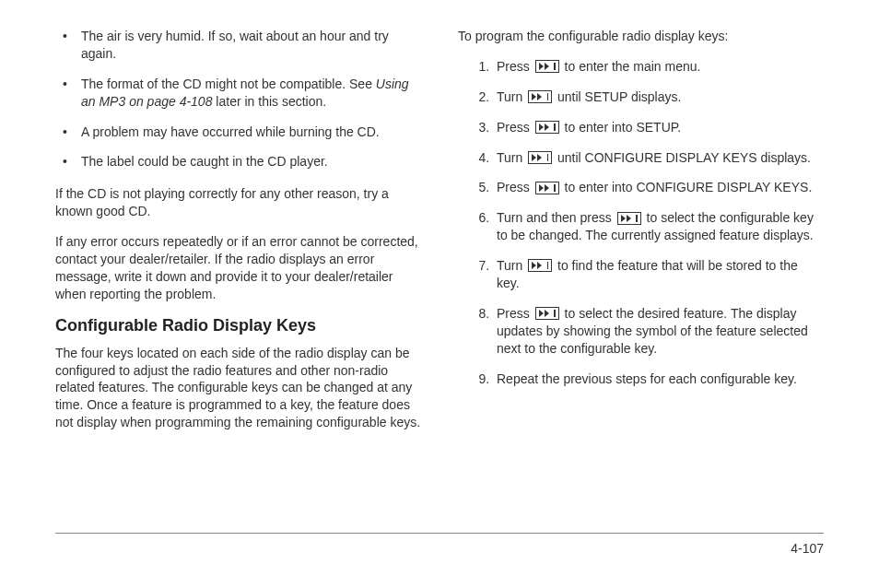  What do you see at coordinates (658, 127) in the screenshot?
I see `step-3: Press to enter into SETUP.` at bounding box center [658, 127].